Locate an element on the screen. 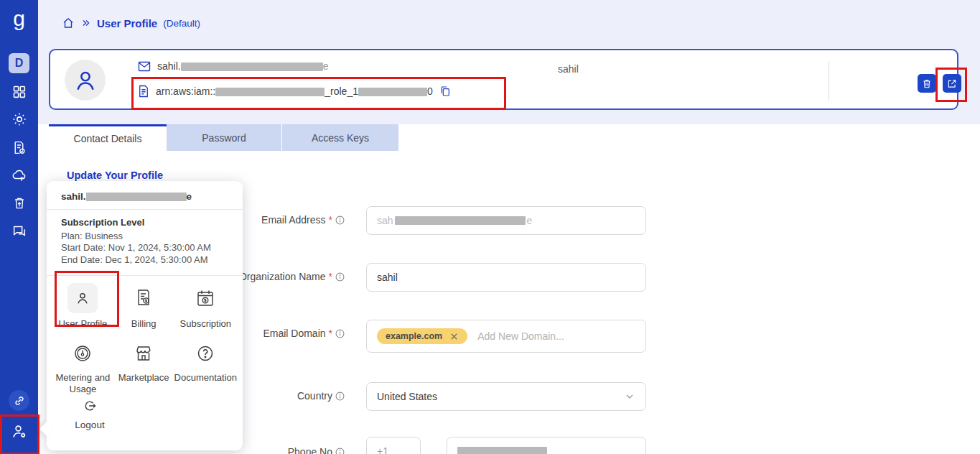 The image size is (980, 454). profile-card: sahil.e arn:aws:iam::_role_10 sahil is located at coordinates (504, 79).